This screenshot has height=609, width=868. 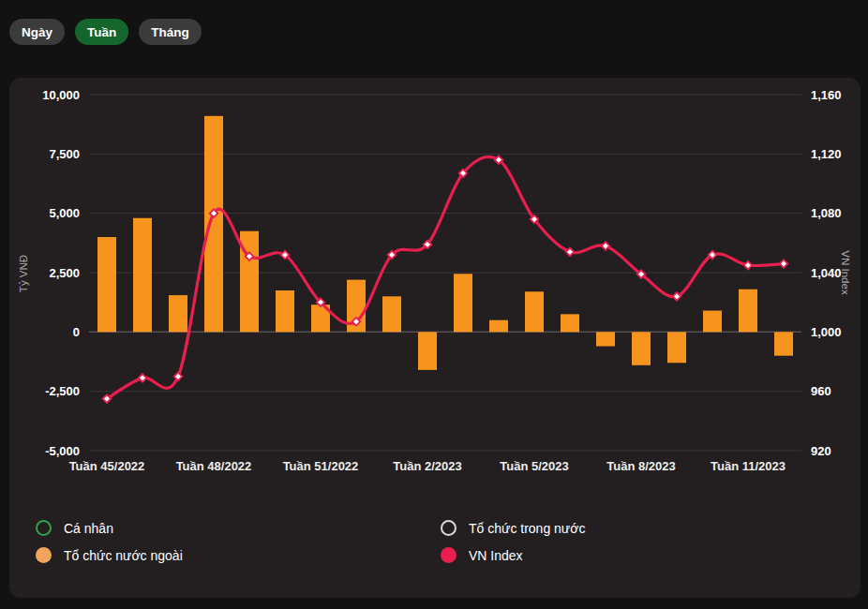 I want to click on legend-label: Tổ chức nước ngoài, so click(x=124, y=556).